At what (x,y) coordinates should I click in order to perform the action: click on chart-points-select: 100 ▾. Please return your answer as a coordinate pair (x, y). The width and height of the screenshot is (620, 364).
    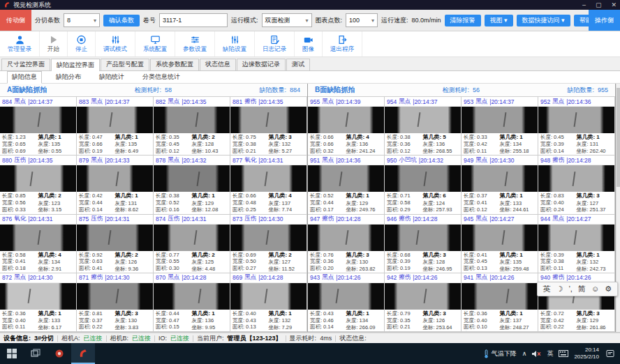
    Looking at the image, I should click on (362, 20).